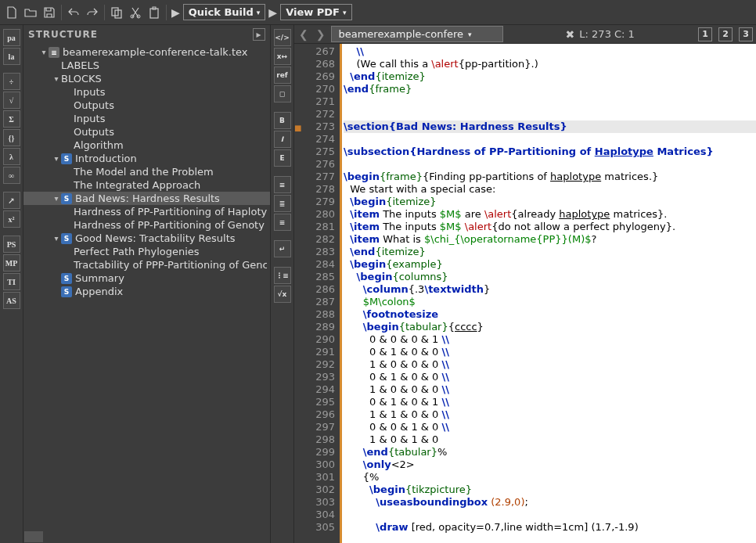  Describe the element at coordinates (94, 105) in the screenshot. I see `tree-label: Outputs` at that location.